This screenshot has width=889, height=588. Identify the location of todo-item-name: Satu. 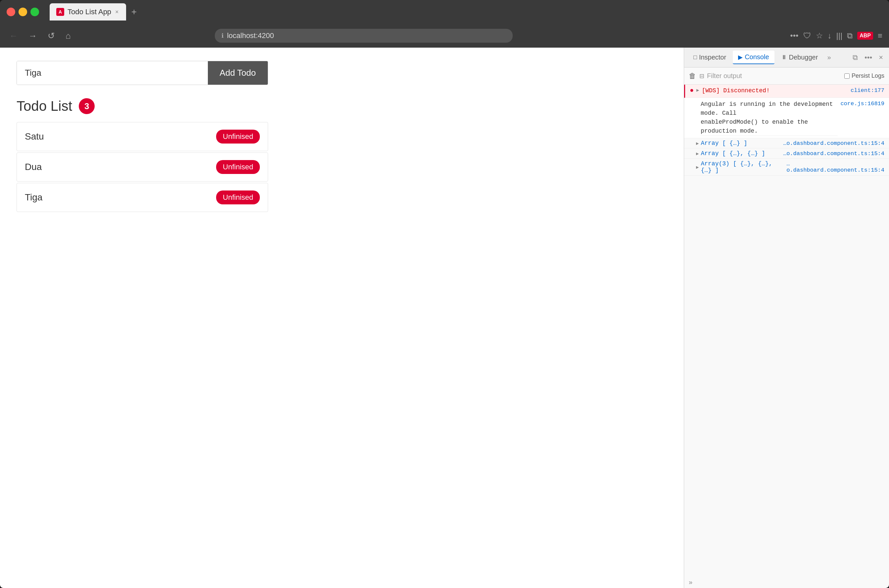
(35, 136).